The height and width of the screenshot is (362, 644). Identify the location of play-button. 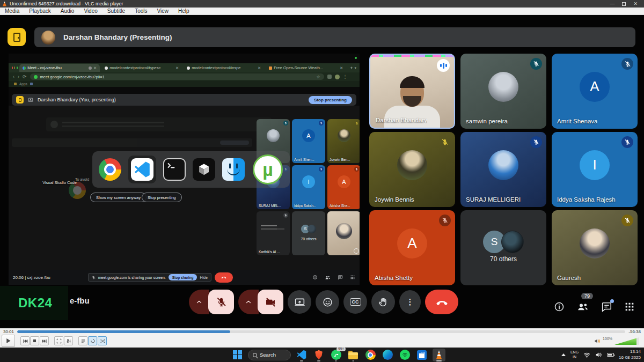
(9, 341).